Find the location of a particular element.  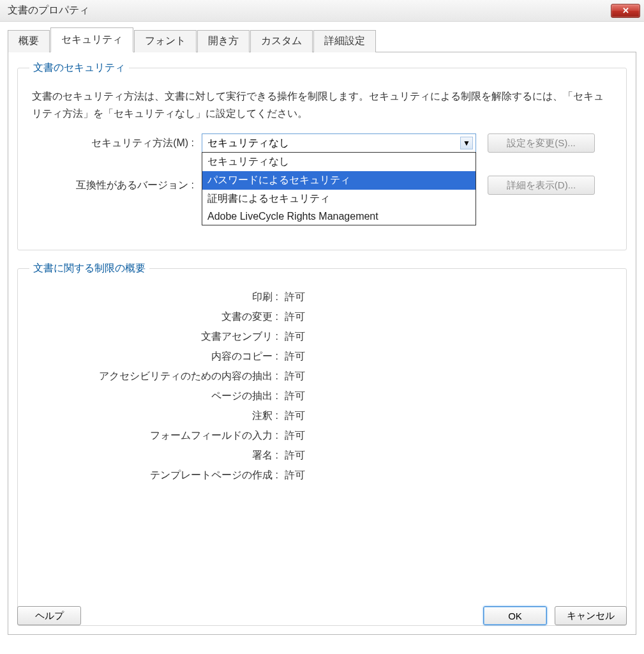

compatibility-label: 互換性があるバージョン : is located at coordinates (116, 185).